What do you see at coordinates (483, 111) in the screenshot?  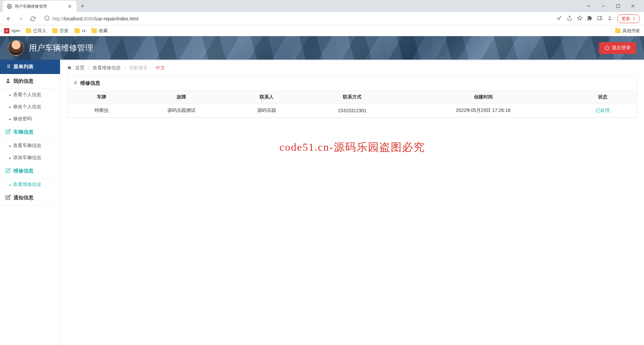 I see `cell-created: 2022年05月29日 17:26:18` at bounding box center [483, 111].